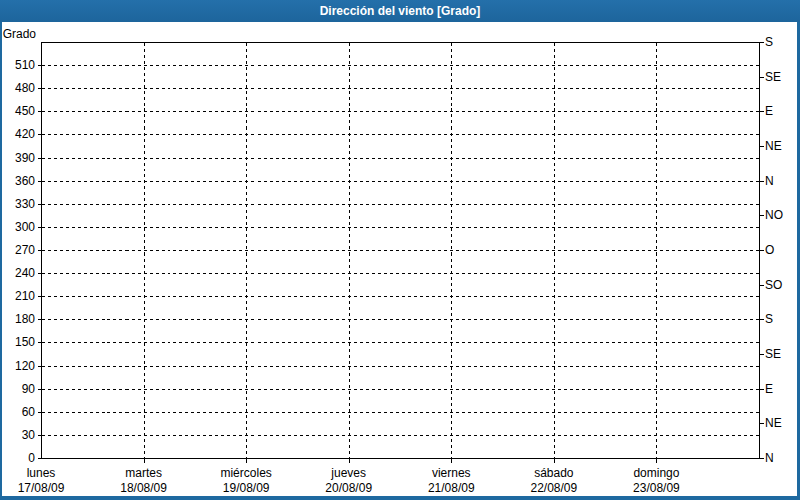 This screenshot has width=800, height=500. Describe the element at coordinates (32, 458) in the screenshot. I see `y-tick-label: 0` at that location.